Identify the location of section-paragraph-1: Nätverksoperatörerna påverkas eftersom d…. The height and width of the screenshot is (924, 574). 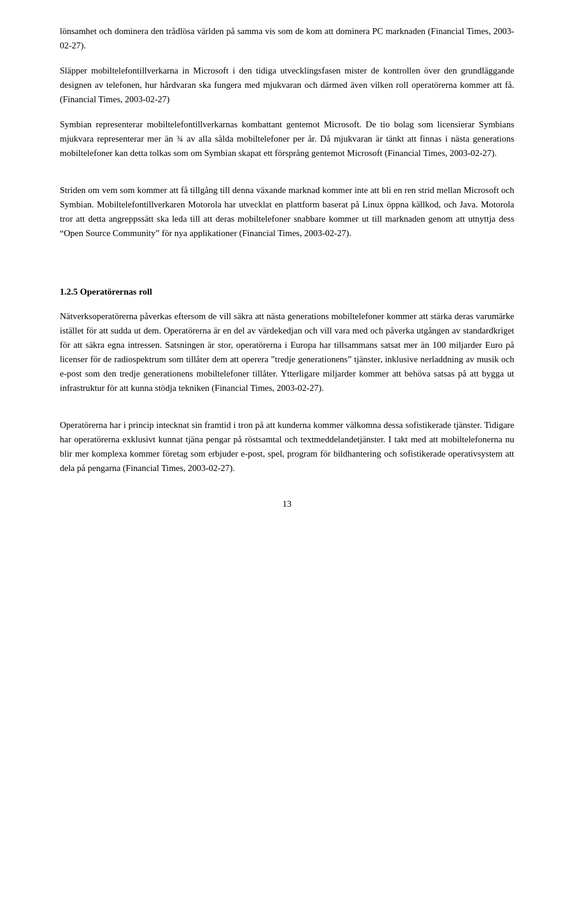
(287, 352).